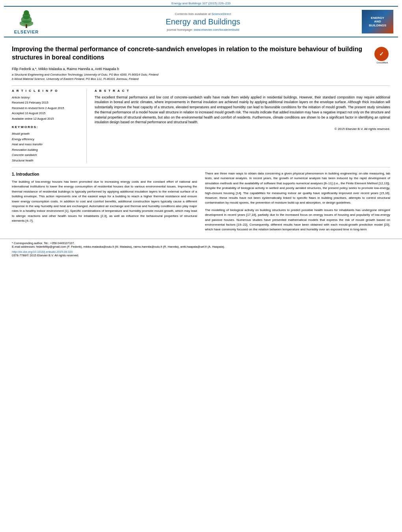  What do you see at coordinates (46, 144) in the screenshot?
I see `keywords-section: Keywords: Mould growth Energy efficiency…` at bounding box center [46, 144].